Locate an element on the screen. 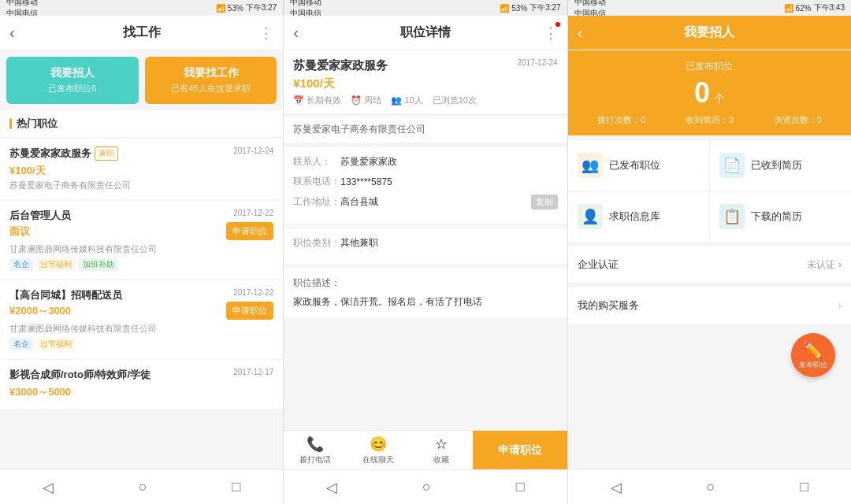 This screenshot has width=851, height=504. cert-row: 企业认证 未认证 › is located at coordinates (709, 265).